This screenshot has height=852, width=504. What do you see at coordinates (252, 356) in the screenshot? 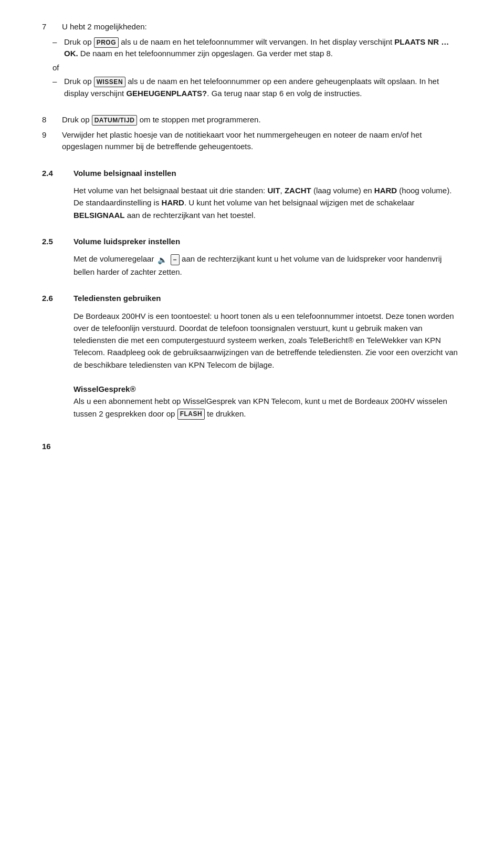
I see `section-2-6: 2.6 Telediensten gebruiken De Bordeaux 2…` at bounding box center [252, 356].